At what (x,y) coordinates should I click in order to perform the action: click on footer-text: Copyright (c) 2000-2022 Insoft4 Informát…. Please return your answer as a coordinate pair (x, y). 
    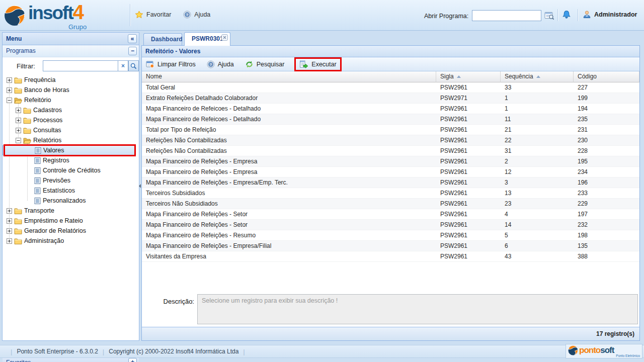
    Looking at the image, I should click on (174, 351).